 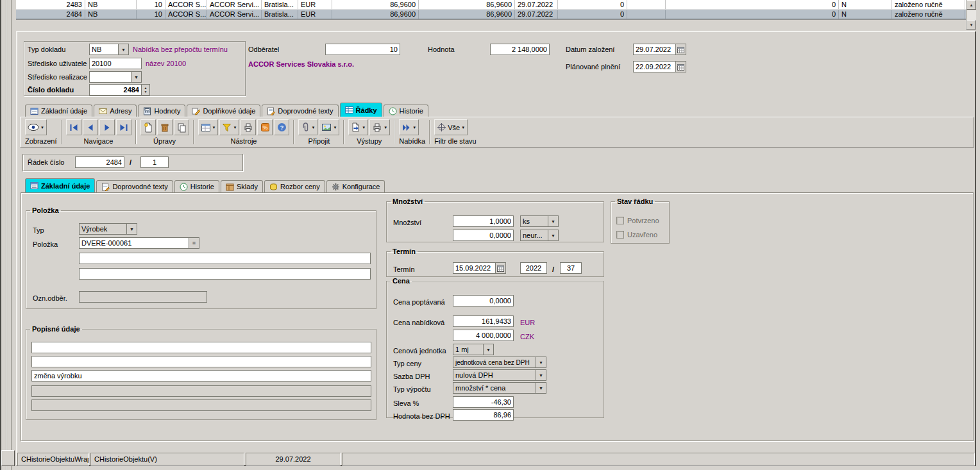 I want to click on cena-poptavana-input, so click(x=484, y=301).